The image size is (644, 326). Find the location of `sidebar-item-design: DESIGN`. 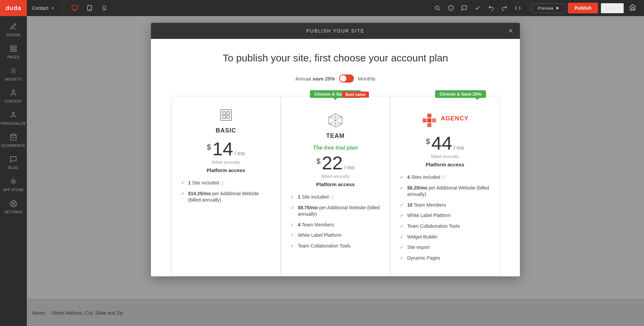

sidebar-item-design: DESIGN is located at coordinates (13, 30).